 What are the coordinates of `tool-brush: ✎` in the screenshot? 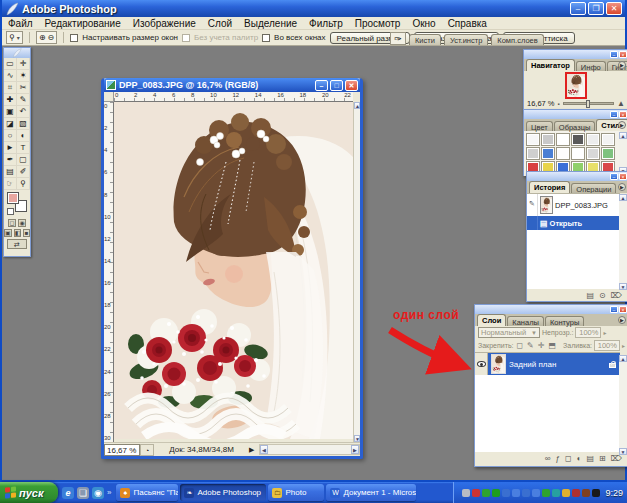 It's located at (24, 100).